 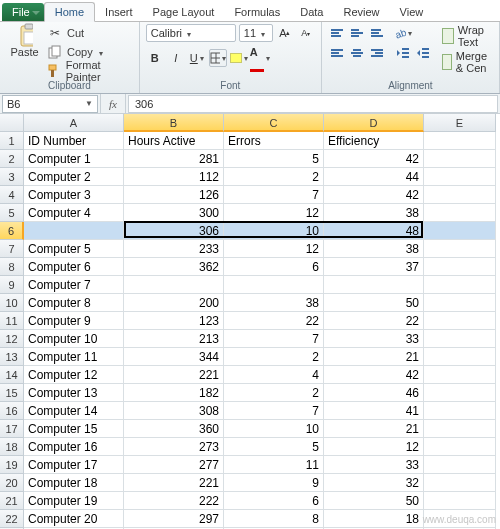 What do you see at coordinates (12, 519) in the screenshot?
I see `row-header: 22` at bounding box center [12, 519].